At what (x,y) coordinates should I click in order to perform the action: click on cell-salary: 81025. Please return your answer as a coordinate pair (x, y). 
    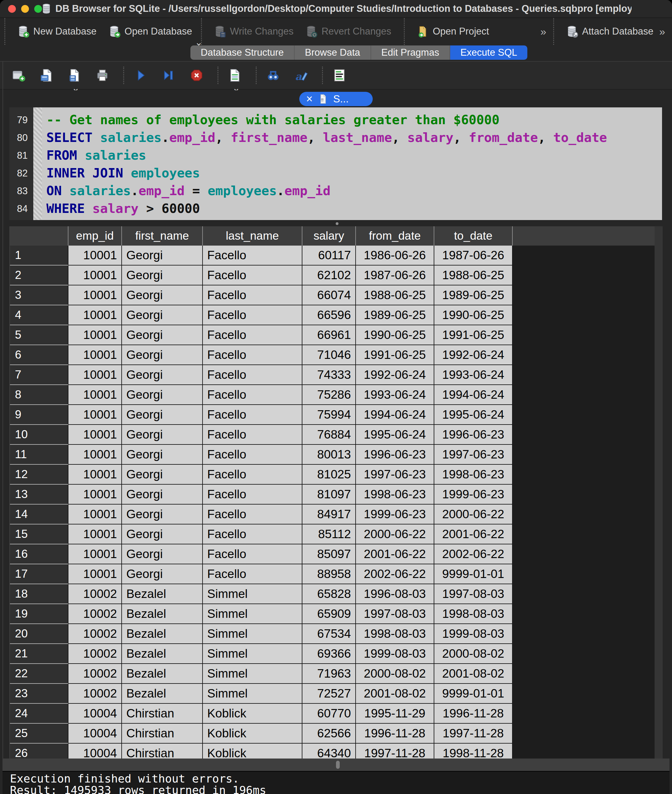
    Looking at the image, I should click on (329, 475).